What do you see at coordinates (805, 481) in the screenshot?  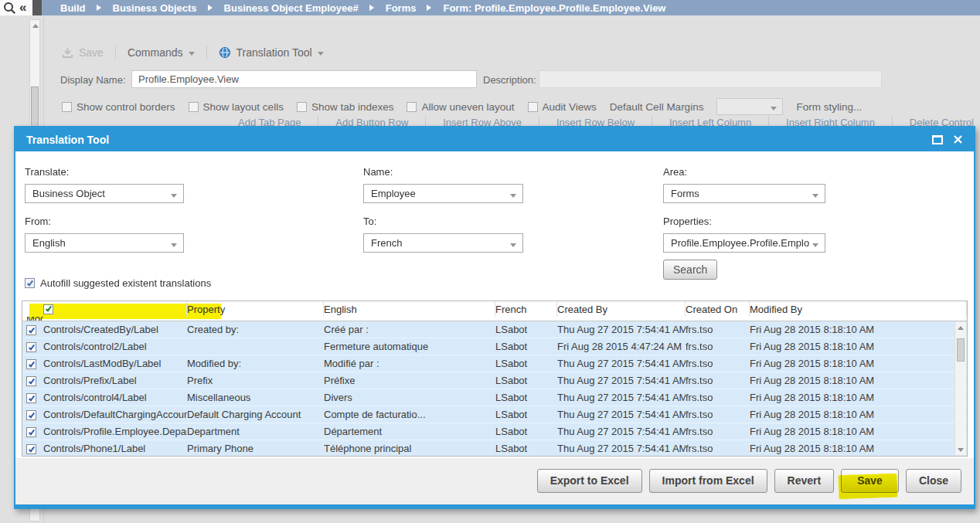 I see `revert-button: Revert` at bounding box center [805, 481].